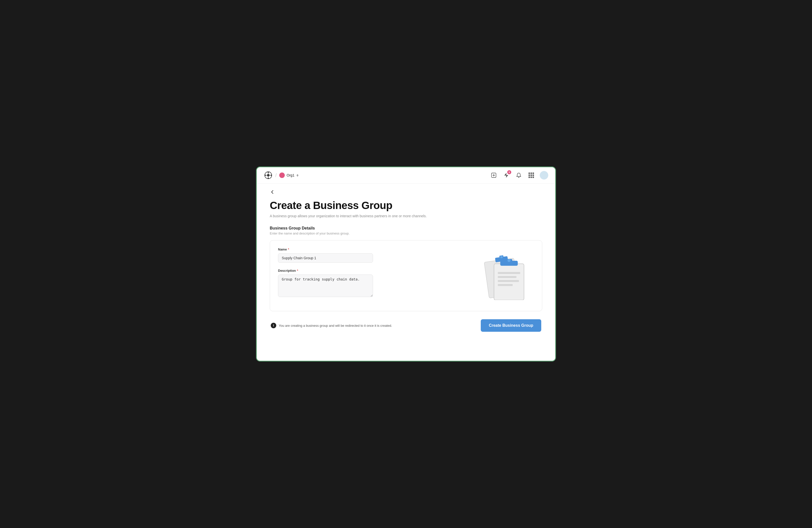  I want to click on lightning-button: 5, so click(506, 175).